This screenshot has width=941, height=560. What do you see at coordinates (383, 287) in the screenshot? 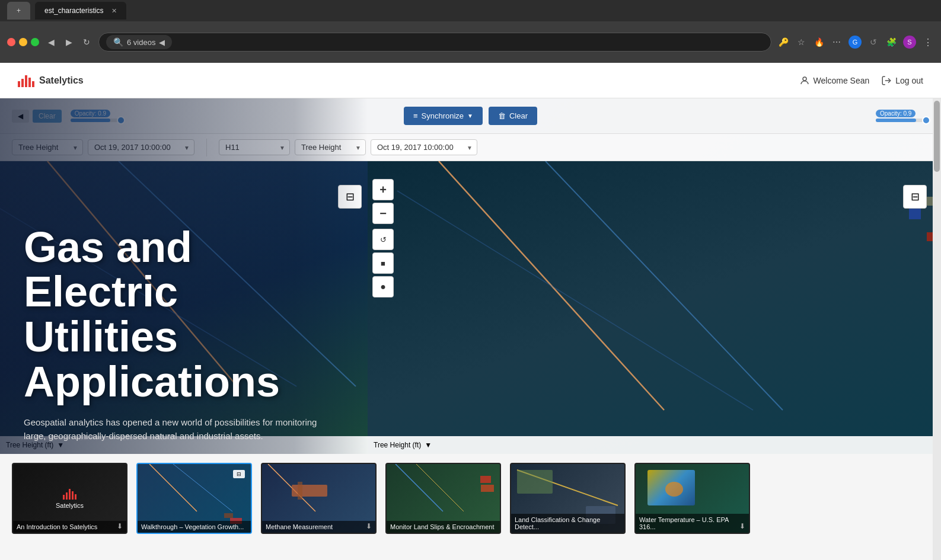
I see `circle-btn: ●` at bounding box center [383, 287].